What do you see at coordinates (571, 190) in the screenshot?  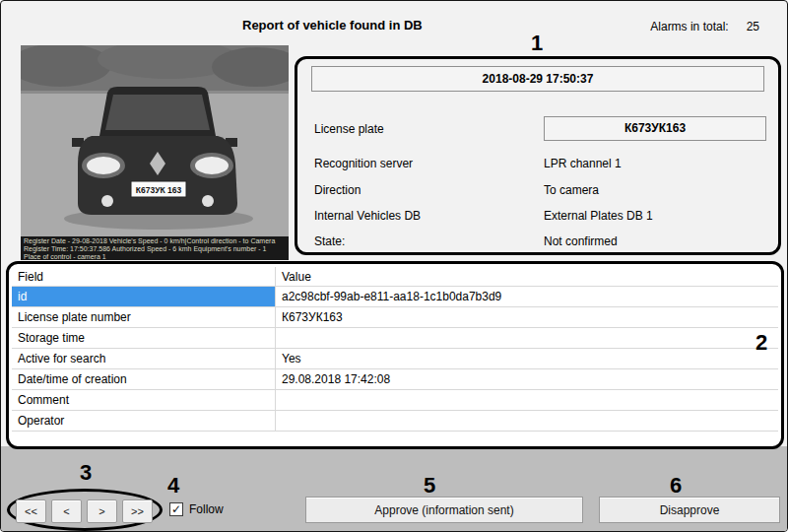 I see `direction-value: To camera` at bounding box center [571, 190].